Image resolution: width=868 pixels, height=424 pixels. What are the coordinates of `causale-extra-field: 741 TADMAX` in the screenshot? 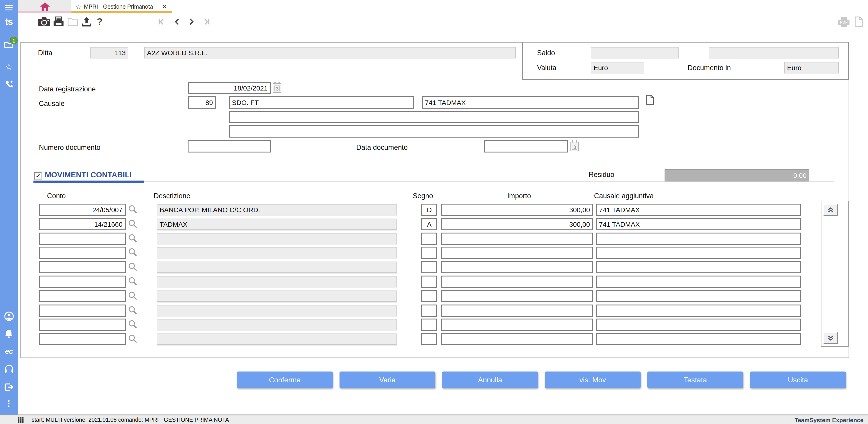 It's located at (530, 103).